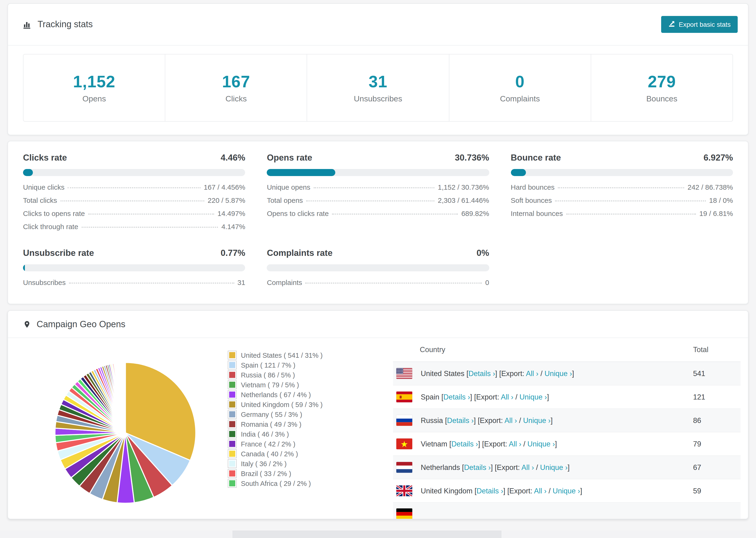 The width and height of the screenshot is (756, 538). Describe the element at coordinates (271, 424) in the screenshot. I see `legend-label: Romania ( 49 / 3% )` at that location.